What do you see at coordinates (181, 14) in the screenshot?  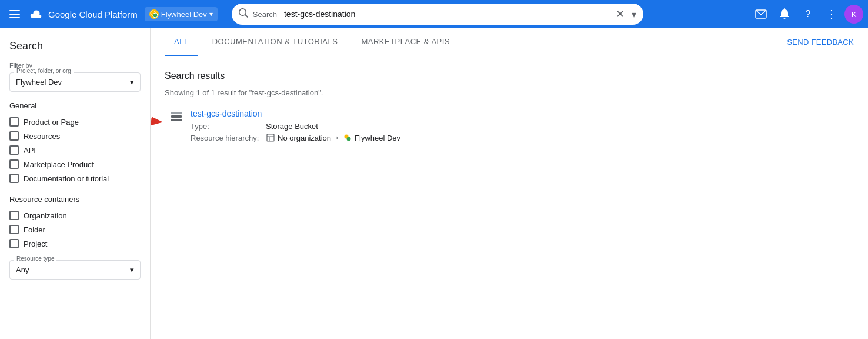 I see `project-selector: Flywheel Dev ▾` at bounding box center [181, 14].